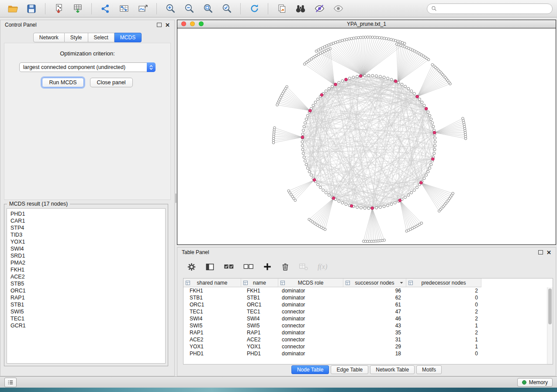 Image resolution: width=557 pixels, height=392 pixels. What do you see at coordinates (229, 267) in the screenshot?
I see `select-all-button` at bounding box center [229, 267].